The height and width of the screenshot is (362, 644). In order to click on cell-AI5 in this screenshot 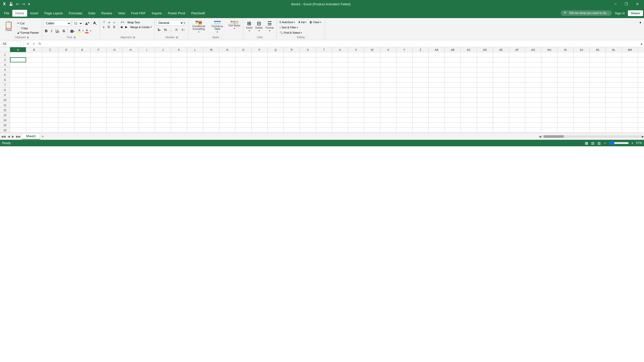, I will do `click(566, 75)`.